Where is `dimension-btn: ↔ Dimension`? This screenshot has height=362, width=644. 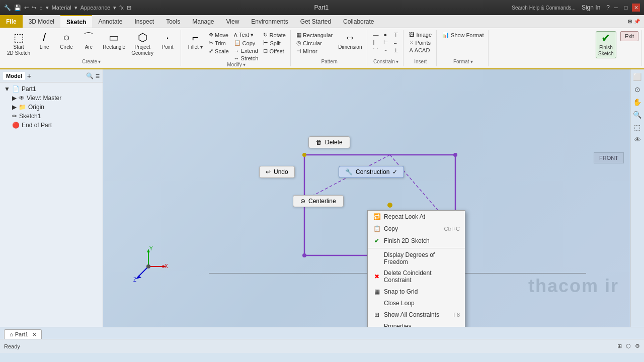 dimension-btn: ↔ Dimension is located at coordinates (350, 41).